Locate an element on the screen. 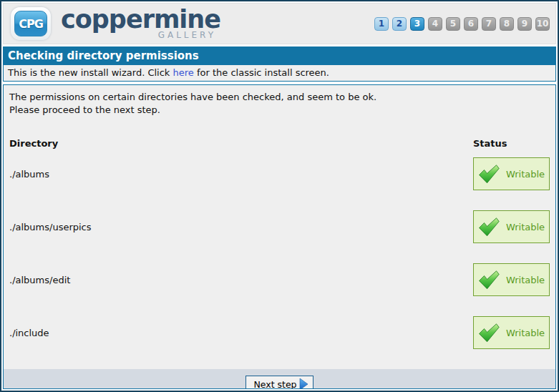 This screenshot has height=392, width=559. next-step-label: Next step is located at coordinates (275, 384).